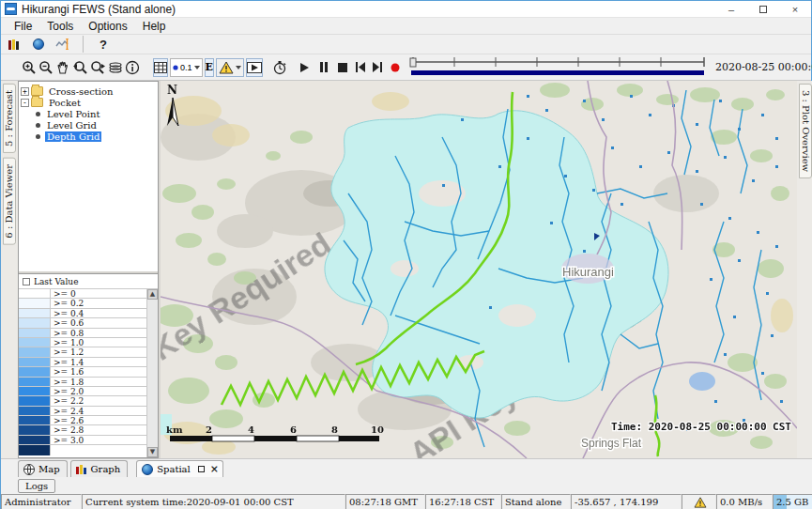  Describe the element at coordinates (805, 131) in the screenshot. I see `tab-plot-overview: 3 : Plot Overview` at that location.